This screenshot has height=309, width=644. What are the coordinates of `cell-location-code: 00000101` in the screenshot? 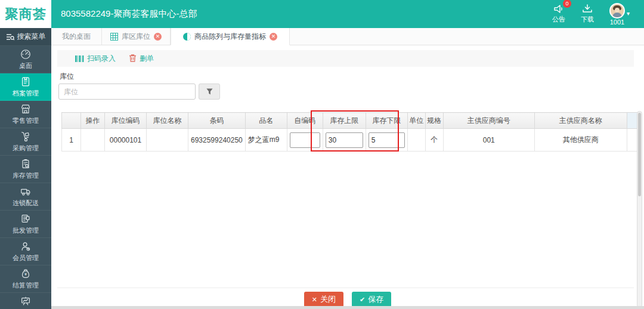 It's located at (126, 140).